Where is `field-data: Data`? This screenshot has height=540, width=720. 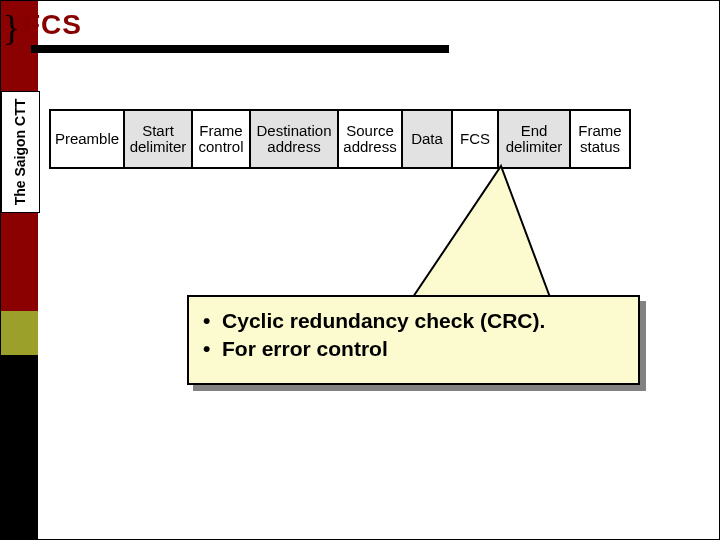 field-data: Data is located at coordinates (427, 139).